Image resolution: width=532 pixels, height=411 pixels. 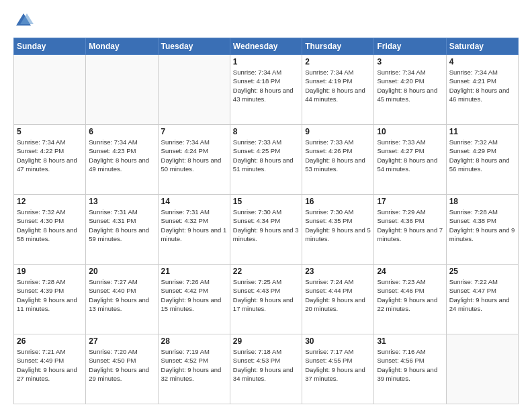 What do you see at coordinates (482, 86) in the screenshot?
I see `day-info: Sunrise: 7:34 AM Sunset: 4:21 PM Dayligh…` at bounding box center [482, 86].